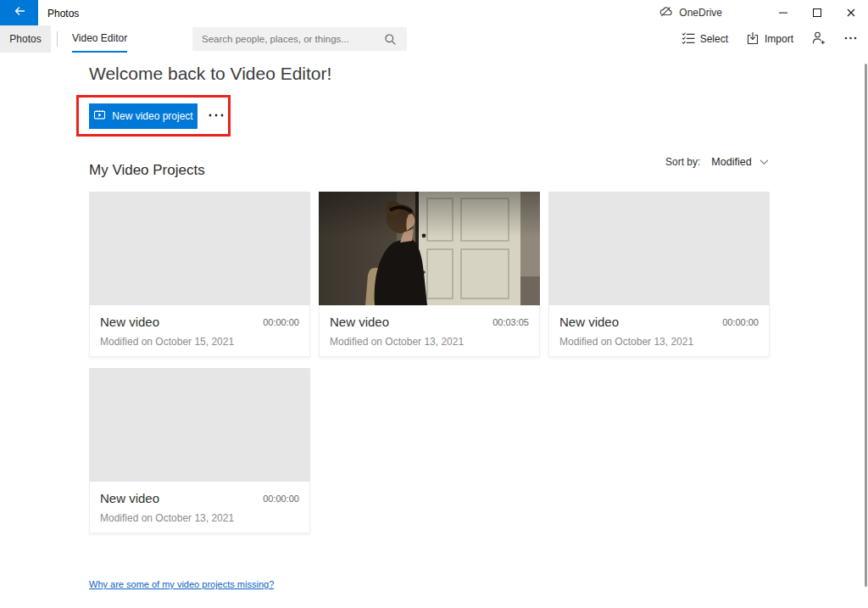 The image size is (868, 608). Describe the element at coordinates (866, 326) in the screenshot. I see `vertical-scrollbar` at that location.